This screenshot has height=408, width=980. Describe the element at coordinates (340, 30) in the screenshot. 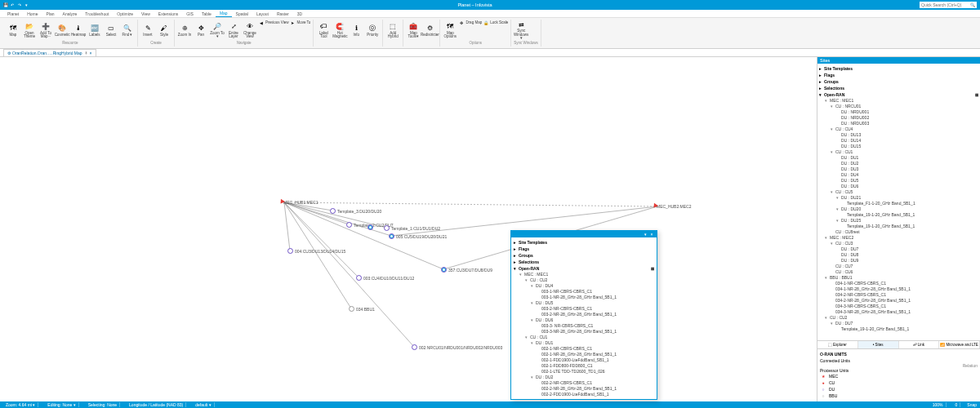

I see `ribbon-button: 🧲Hot Magnetic` at that location.